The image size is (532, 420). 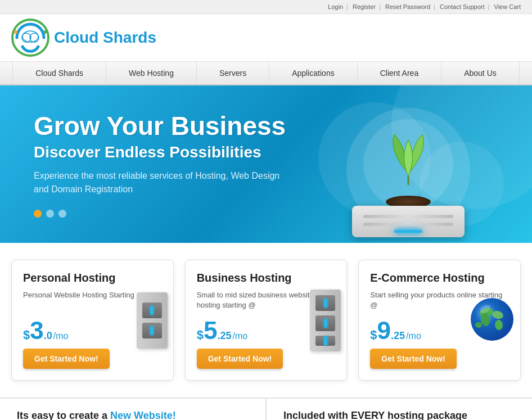 What do you see at coordinates (240, 359) in the screenshot?
I see `business-get-started-button: Get Started Now!` at bounding box center [240, 359].